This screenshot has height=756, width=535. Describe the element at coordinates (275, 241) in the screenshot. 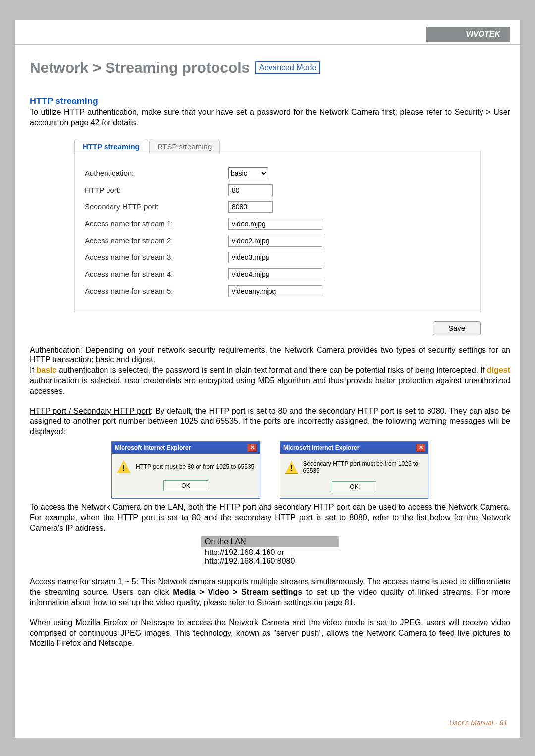

I see `stream2-input` at that location.